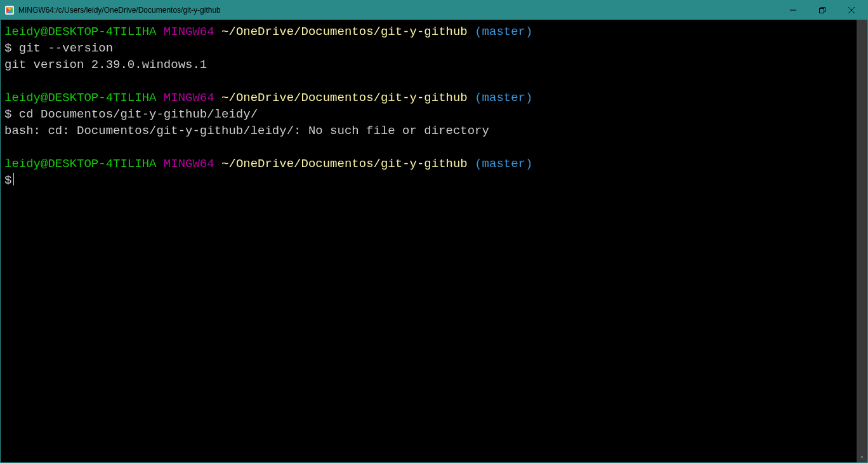  What do you see at coordinates (119, 10) in the screenshot?
I see `window-title: MINGW64:/c/Users/leidy/OneDrive/Document…` at bounding box center [119, 10].